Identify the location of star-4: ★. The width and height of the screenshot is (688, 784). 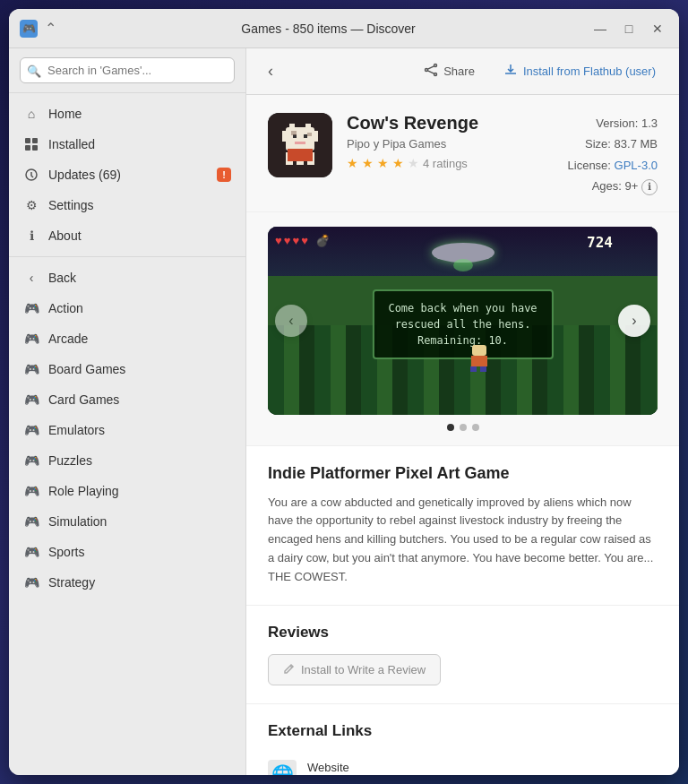
(398, 163).